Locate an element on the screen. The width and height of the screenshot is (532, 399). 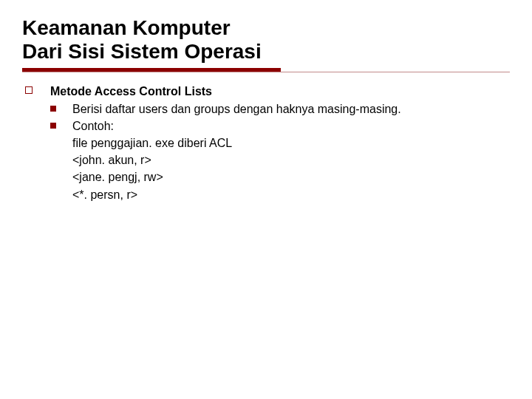
continuation-line: <*. persn, r> is located at coordinates (291, 195).